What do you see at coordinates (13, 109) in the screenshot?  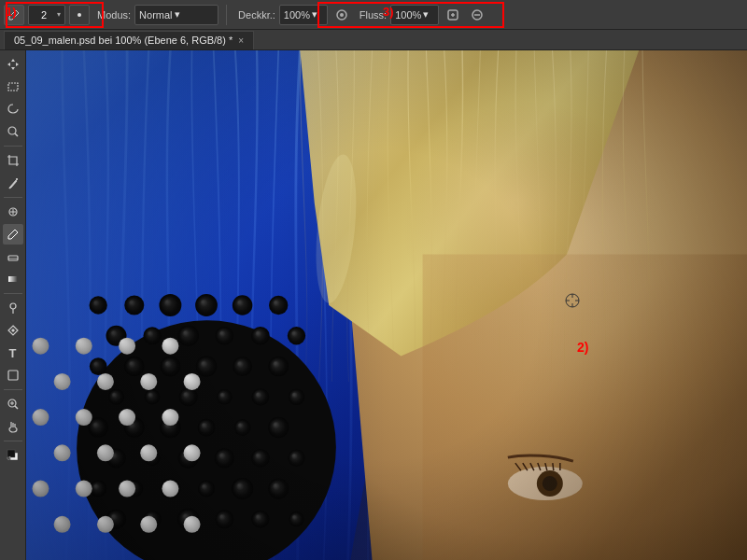 I see `tool-lasso` at bounding box center [13, 109].